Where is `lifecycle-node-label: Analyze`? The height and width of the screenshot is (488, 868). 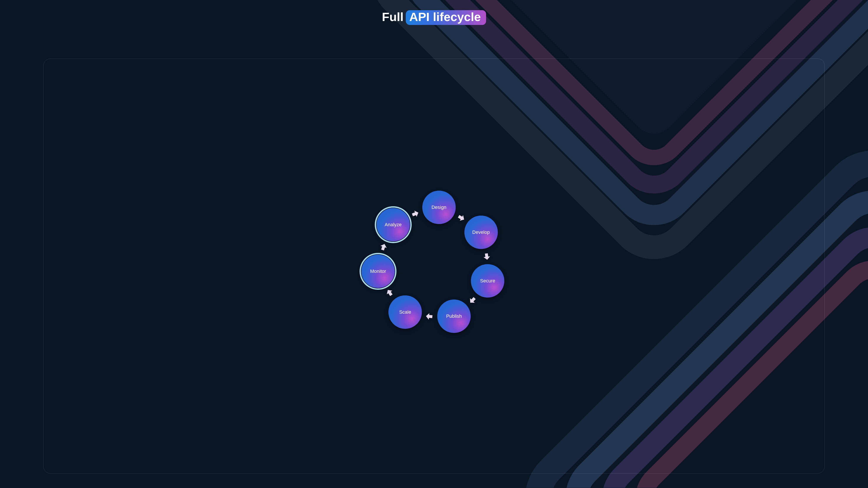
lifecycle-node-label: Analyze is located at coordinates (393, 225).